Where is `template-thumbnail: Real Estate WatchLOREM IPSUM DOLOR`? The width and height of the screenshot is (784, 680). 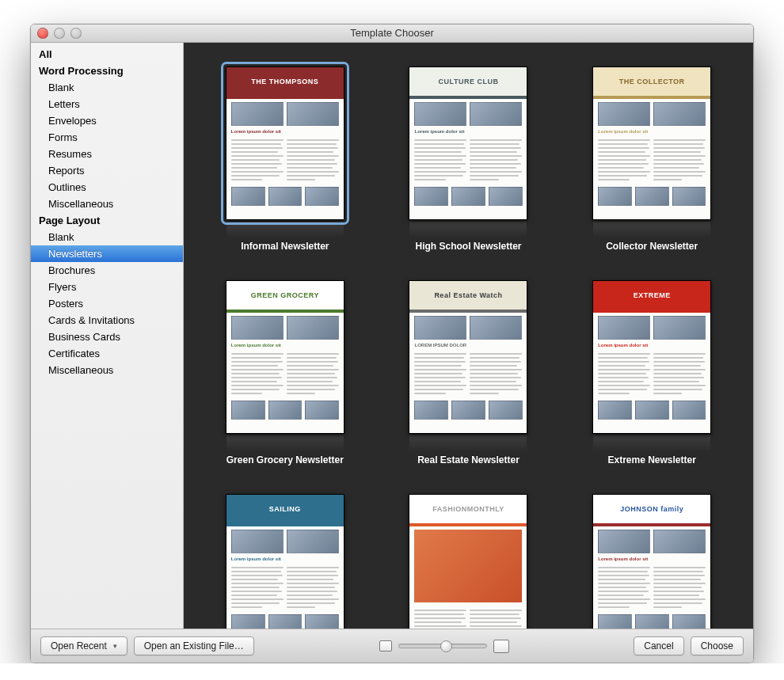 template-thumbnail: Real Estate WatchLOREM IPSUM DOLOR is located at coordinates (468, 357).